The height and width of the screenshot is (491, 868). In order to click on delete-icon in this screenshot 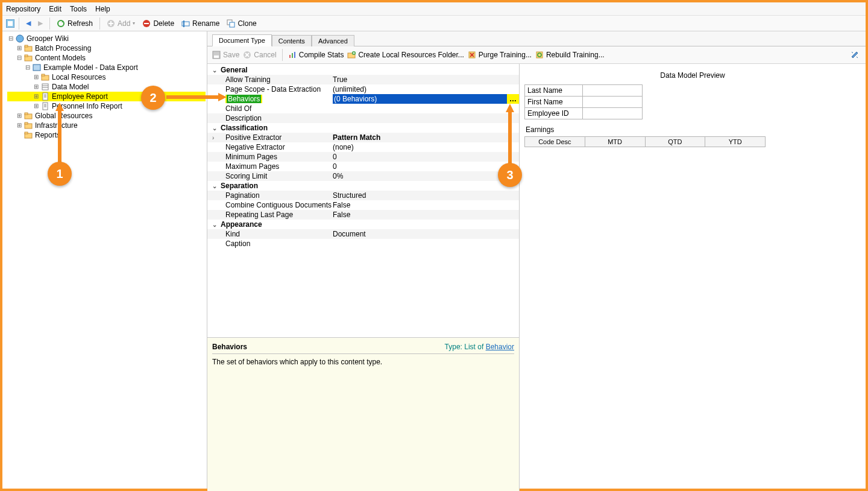, I will do `click(146, 24)`.